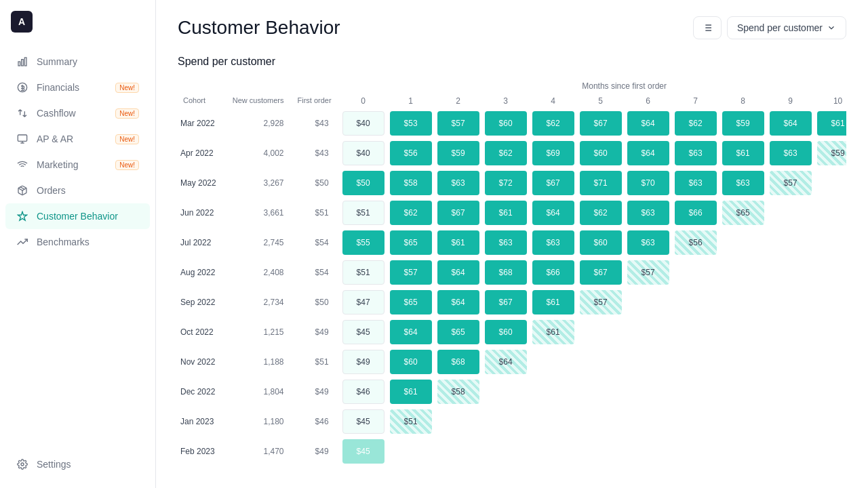 The height and width of the screenshot is (488, 868). I want to click on cell-1-3: $62, so click(506, 153).